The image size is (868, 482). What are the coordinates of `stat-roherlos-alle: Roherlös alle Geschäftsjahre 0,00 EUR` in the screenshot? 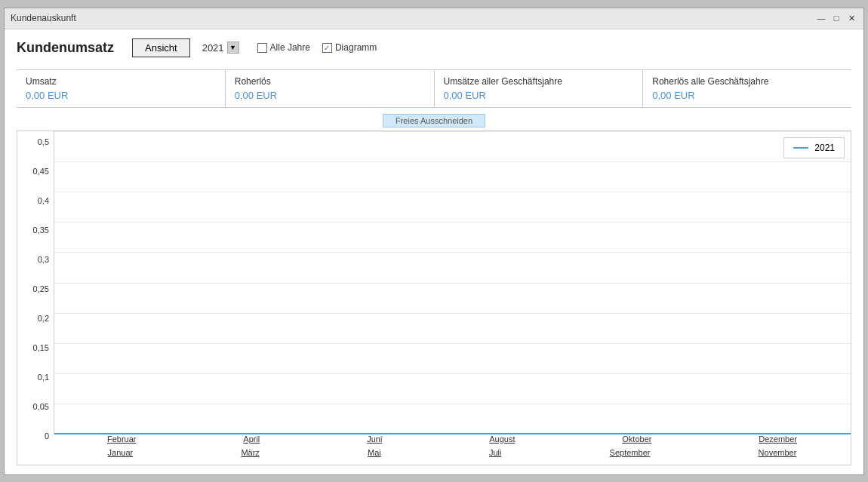 It's located at (747, 89).